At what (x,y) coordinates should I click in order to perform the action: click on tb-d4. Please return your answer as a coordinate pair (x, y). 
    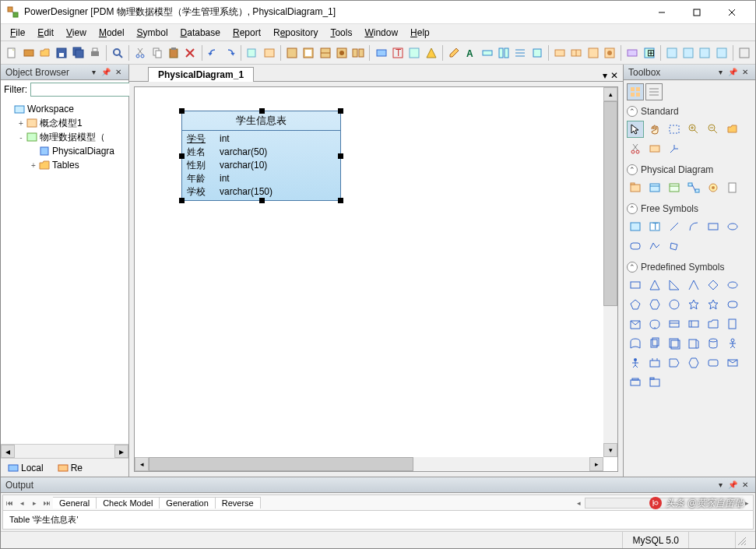
    Looking at the image, I should click on (610, 53).